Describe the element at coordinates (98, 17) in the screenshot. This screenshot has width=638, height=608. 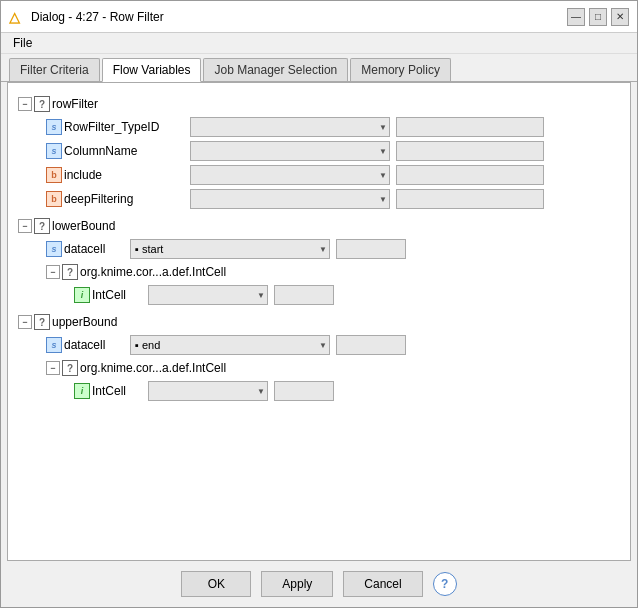
I see `window-title: Dialog - 4:27 - Row Filter` at that location.